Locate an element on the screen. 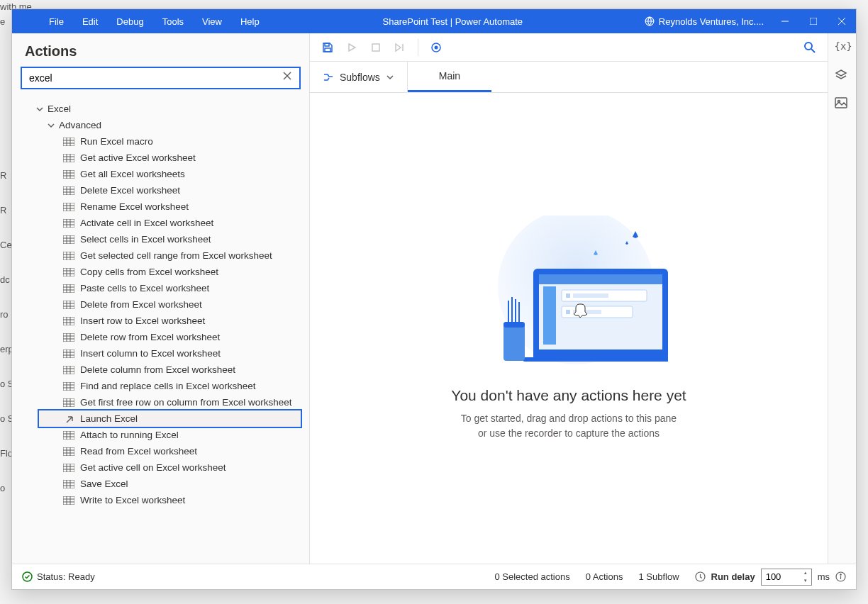 The image size is (868, 604). action-item: Launch Excel is located at coordinates (170, 418).